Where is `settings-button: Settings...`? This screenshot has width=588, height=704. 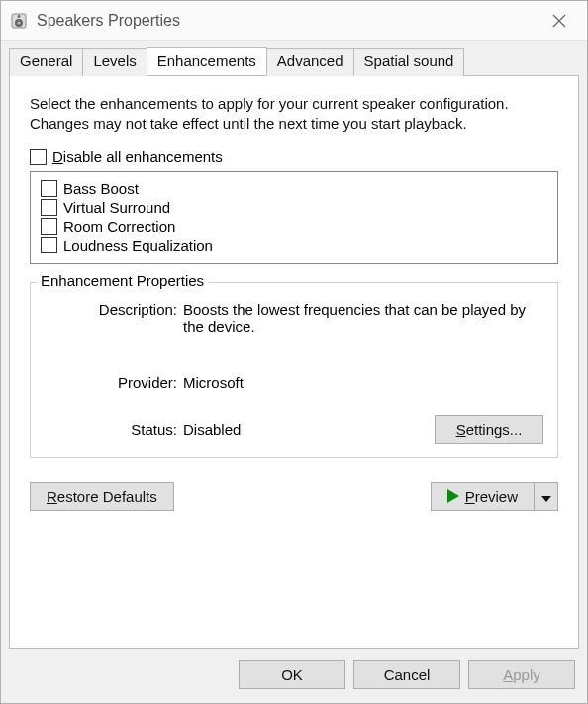 settings-button: Settings... is located at coordinates (489, 430).